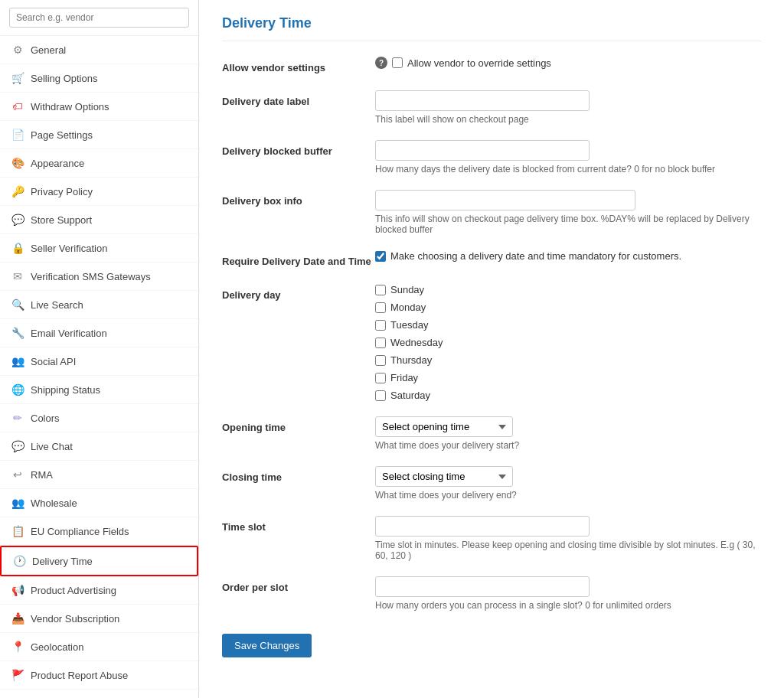 The width and height of the screenshot is (784, 698). I want to click on closing-time-hint: What time does your delivery end?, so click(568, 495).